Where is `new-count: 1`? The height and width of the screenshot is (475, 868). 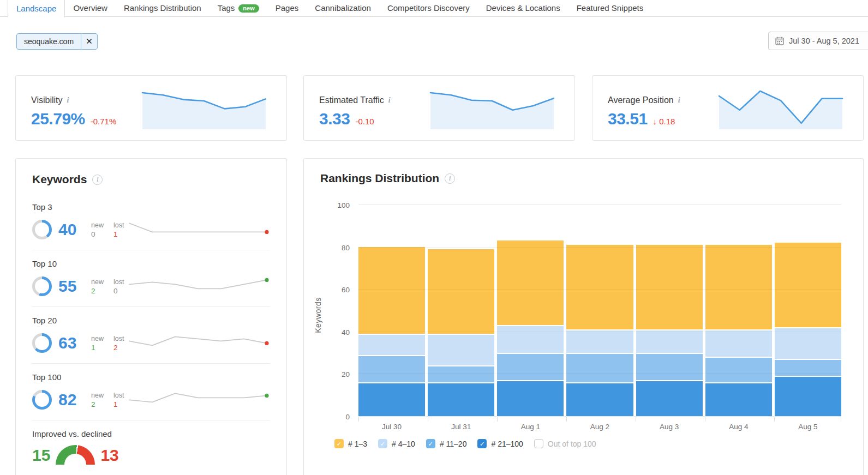 new-count: 1 is located at coordinates (97, 348).